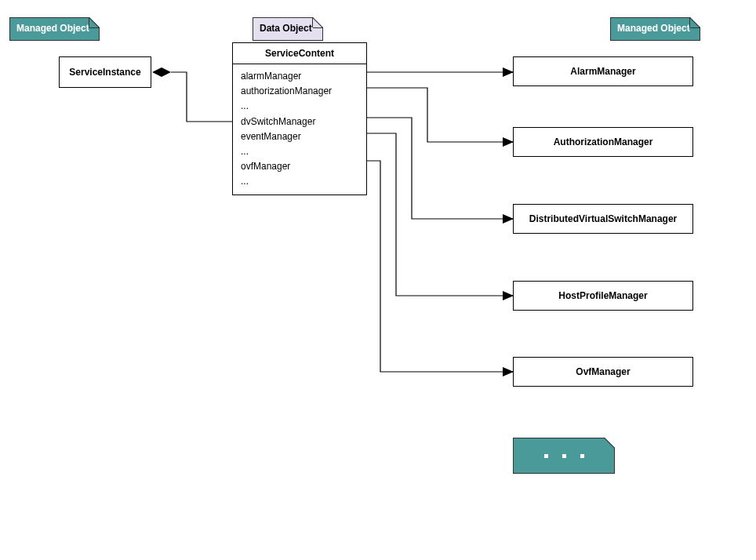  What do you see at coordinates (300, 129) in the screenshot?
I see `class-attributes: alarmManager authorizationManager ... dv…` at bounding box center [300, 129].